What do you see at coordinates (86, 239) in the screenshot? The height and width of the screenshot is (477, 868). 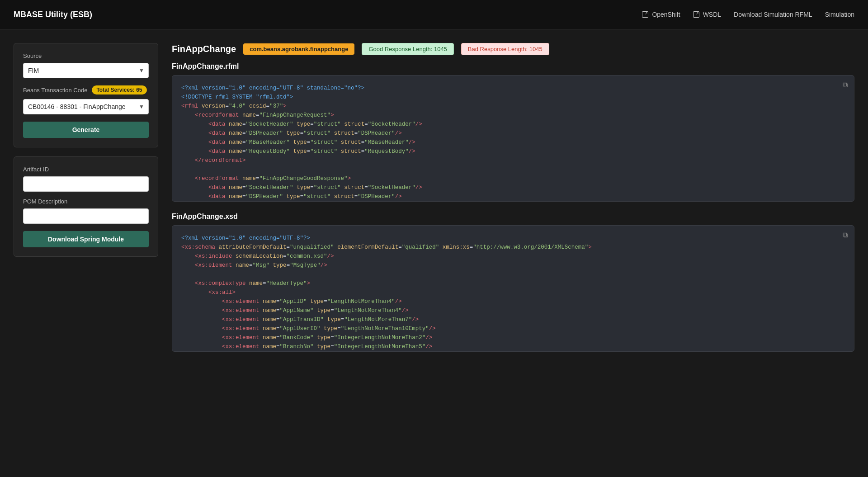 I see `download-spring-module-button: Download Spring Module` at bounding box center [86, 239].